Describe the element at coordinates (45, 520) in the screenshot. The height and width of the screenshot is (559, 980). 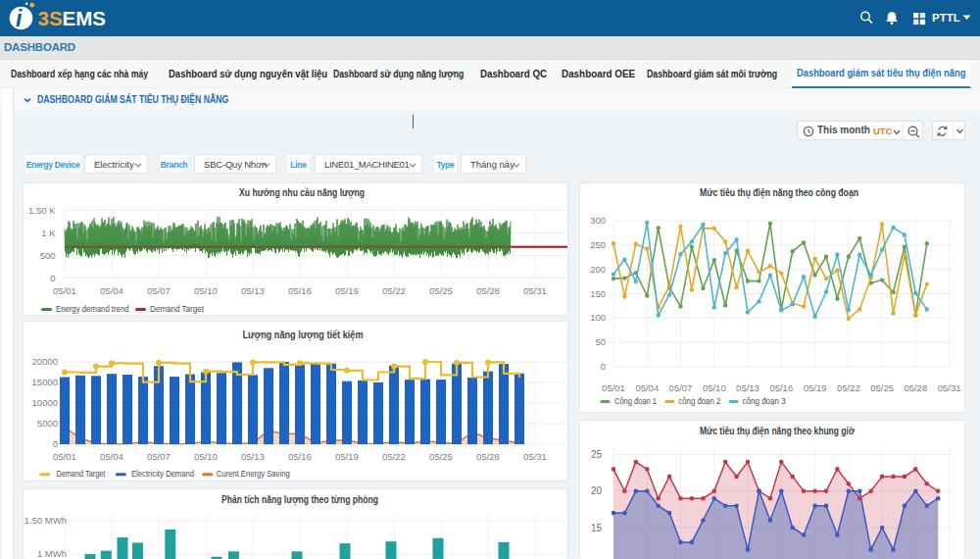
I see `svg-text: 1.50 MWh` at that location.